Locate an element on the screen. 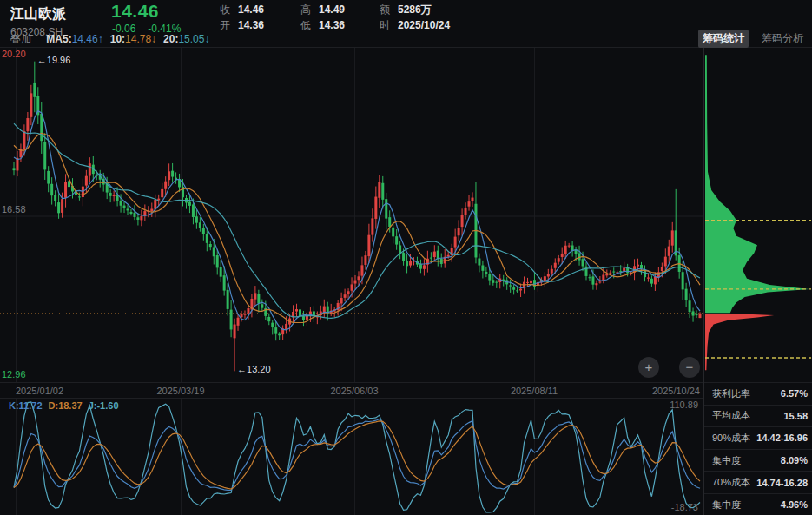 This screenshot has width=812, height=515. stat-label: 收 is located at coordinates (225, 10).